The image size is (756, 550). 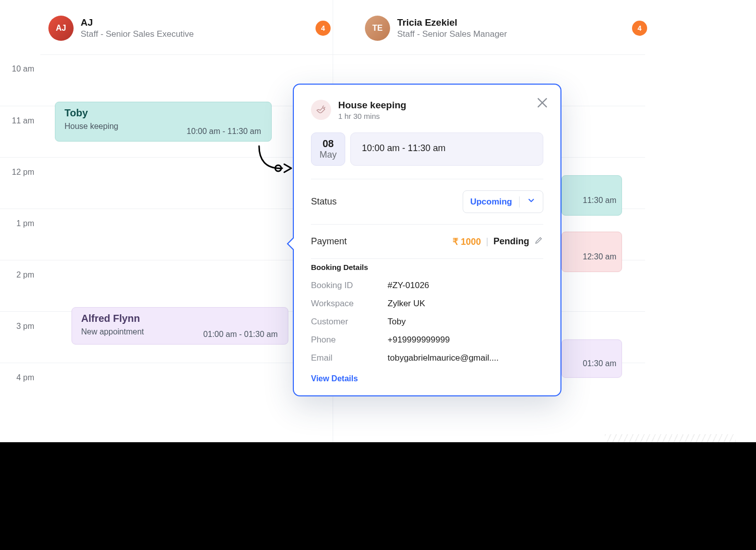 I want to click on booking-id: #ZY-01026, so click(x=466, y=286).